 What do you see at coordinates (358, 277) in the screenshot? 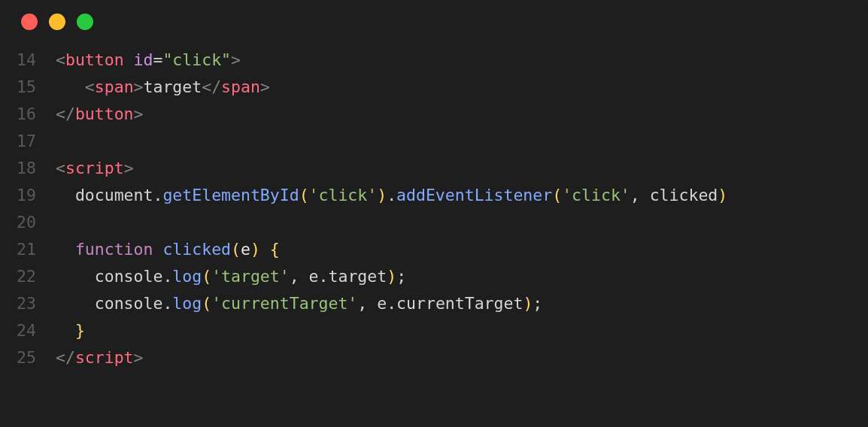
I see `code-token: target` at bounding box center [358, 277].